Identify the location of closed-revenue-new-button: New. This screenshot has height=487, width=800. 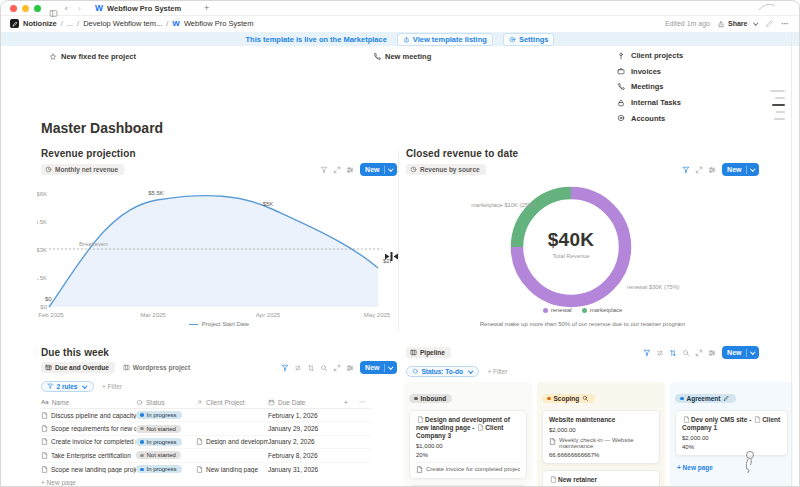
(740, 170).